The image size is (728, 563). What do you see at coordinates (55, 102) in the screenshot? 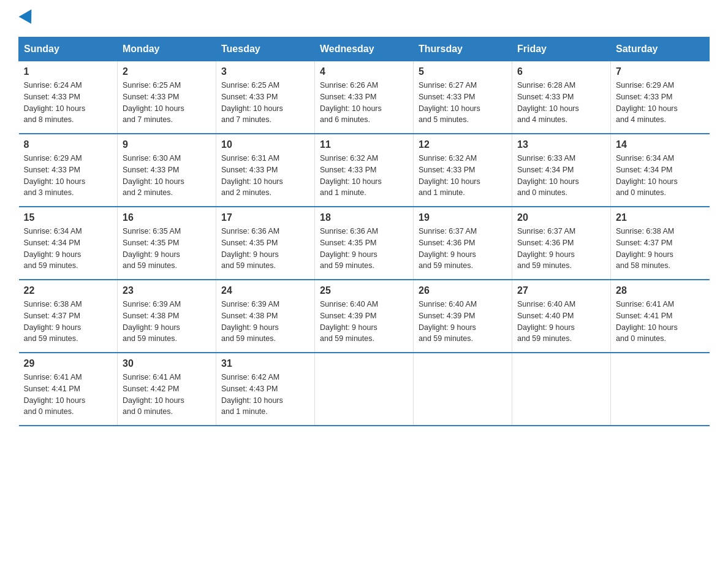
I see `day-info: Sunrise: 6:24 AMSunset: 4:33 PMDaylight:…` at bounding box center [55, 102].